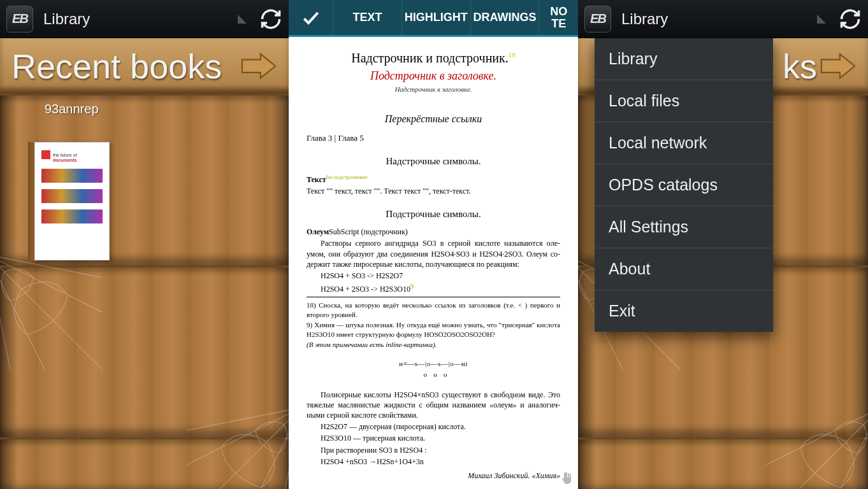  I want to click on doc-heading-3: Надстрочник в заголовке., so click(433, 89).